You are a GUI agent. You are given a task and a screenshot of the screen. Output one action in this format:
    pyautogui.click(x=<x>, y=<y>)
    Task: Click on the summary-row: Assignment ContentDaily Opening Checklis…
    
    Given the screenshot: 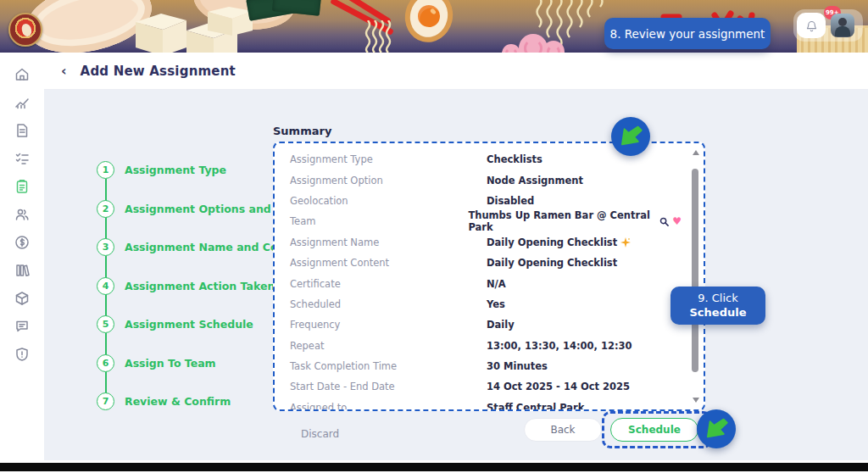 What is the action you would take?
    pyautogui.click(x=486, y=263)
    